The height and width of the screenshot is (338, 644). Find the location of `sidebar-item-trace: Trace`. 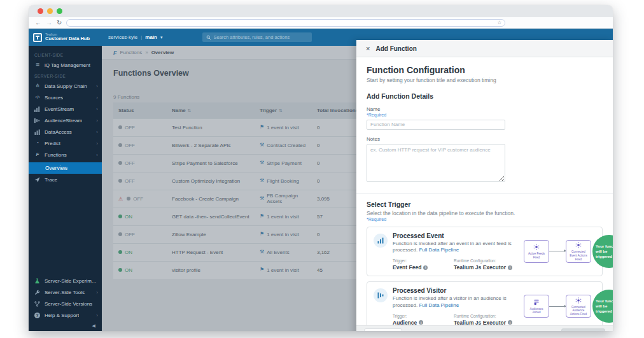

sidebar-item-trace: Trace is located at coordinates (65, 180).